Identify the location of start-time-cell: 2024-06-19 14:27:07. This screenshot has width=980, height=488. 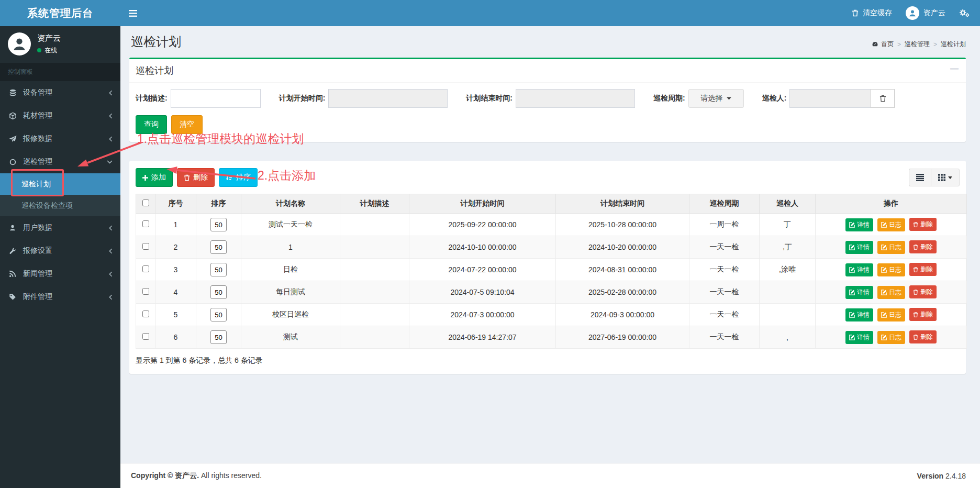
(483, 337).